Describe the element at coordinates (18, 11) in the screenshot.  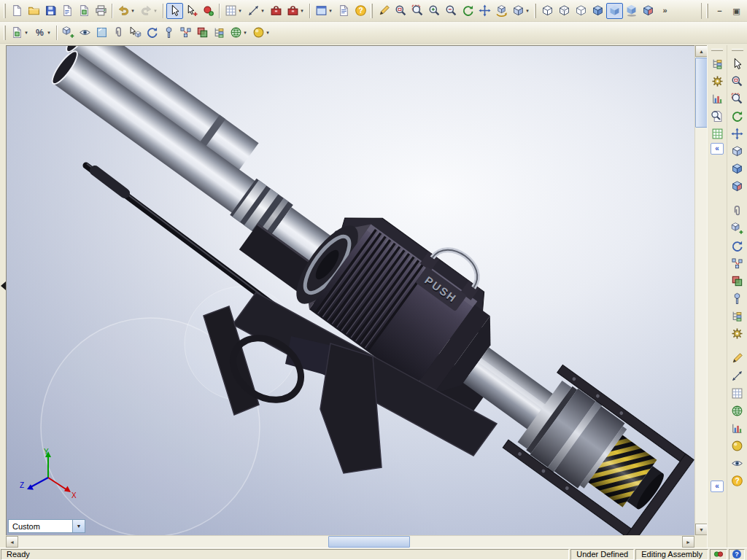
I see `new-button` at that location.